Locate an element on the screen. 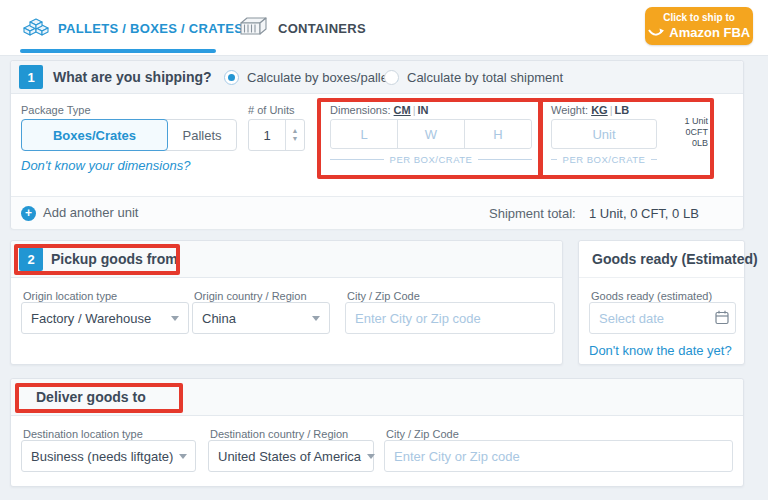 The image size is (768, 500). radio-calculate-by-total is located at coordinates (392, 78).